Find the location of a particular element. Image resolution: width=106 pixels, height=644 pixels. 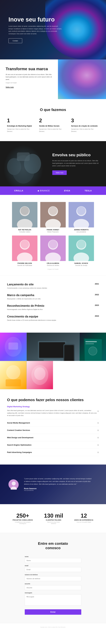

stat-item-projects: 250+ PROJETOS CONCLUÍDOS Completamos mai… is located at coordinates (22, 518).